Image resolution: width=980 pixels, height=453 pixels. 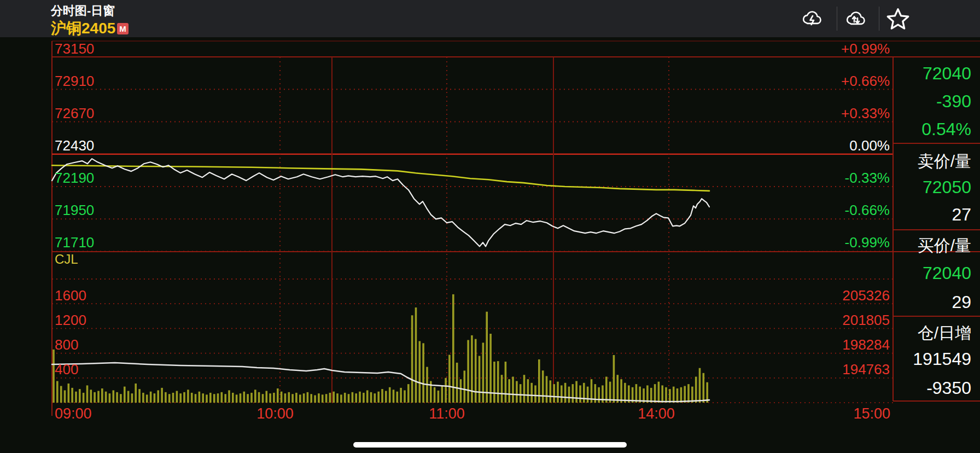 What do you see at coordinates (866, 320) in the screenshot?
I see `oi-axis-label: 201805` at bounding box center [866, 320].